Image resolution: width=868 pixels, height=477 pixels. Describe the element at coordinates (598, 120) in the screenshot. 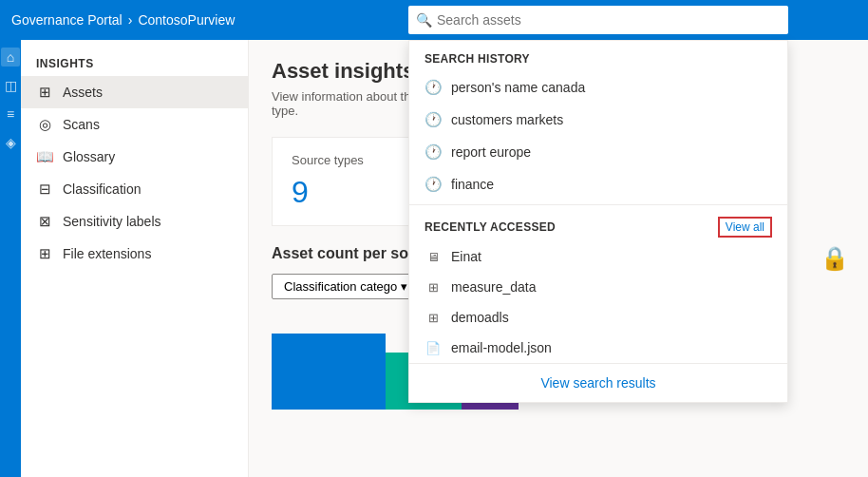

I see `history-item-1: 🕐 customers markets` at that location.